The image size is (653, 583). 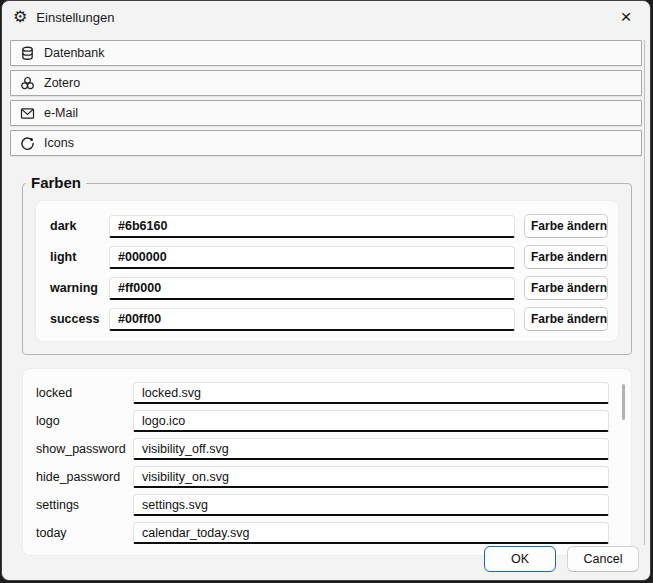 I want to click on section-label-datenbank: Datenbank, so click(x=74, y=53).